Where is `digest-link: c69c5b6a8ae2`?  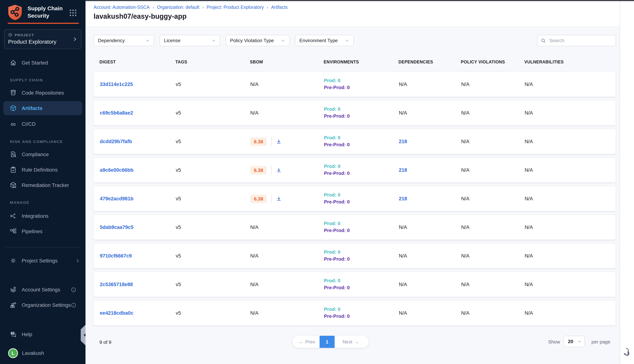 digest-link: c69c5b6a8ae2 is located at coordinates (117, 113).